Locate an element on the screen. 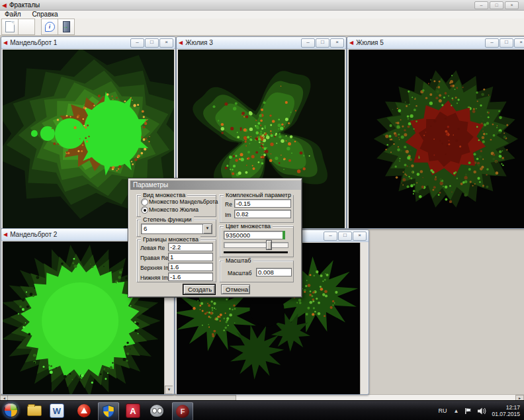 The width and height of the screenshot is (524, 420). info-icon: i is located at coordinates (50, 26).